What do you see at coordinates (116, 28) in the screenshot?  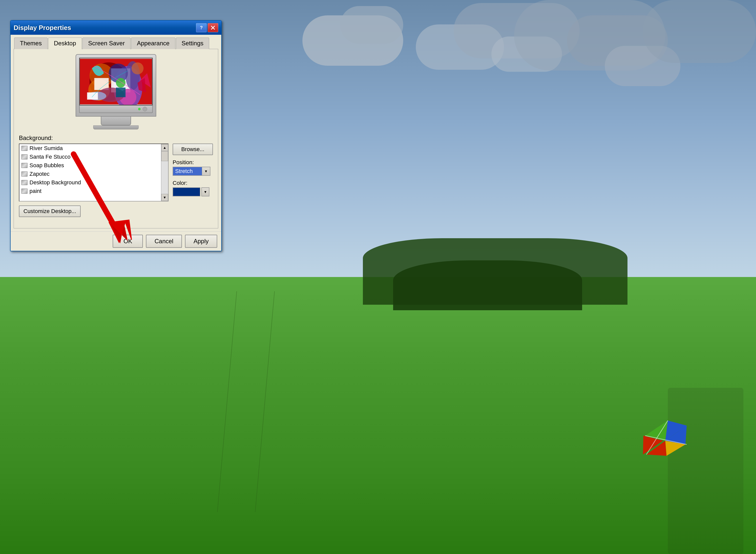 I see `title-bar: Display Properties ?` at bounding box center [116, 28].